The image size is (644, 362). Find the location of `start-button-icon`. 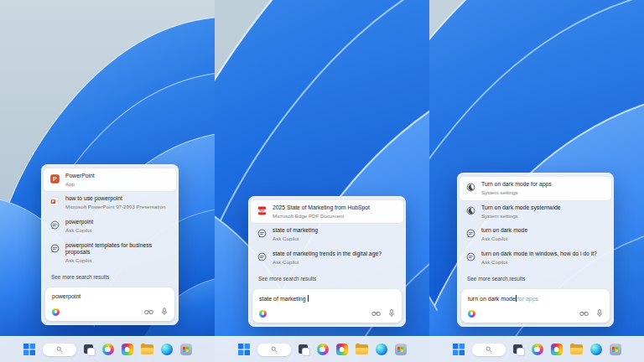

start-button-icon is located at coordinates (244, 349).